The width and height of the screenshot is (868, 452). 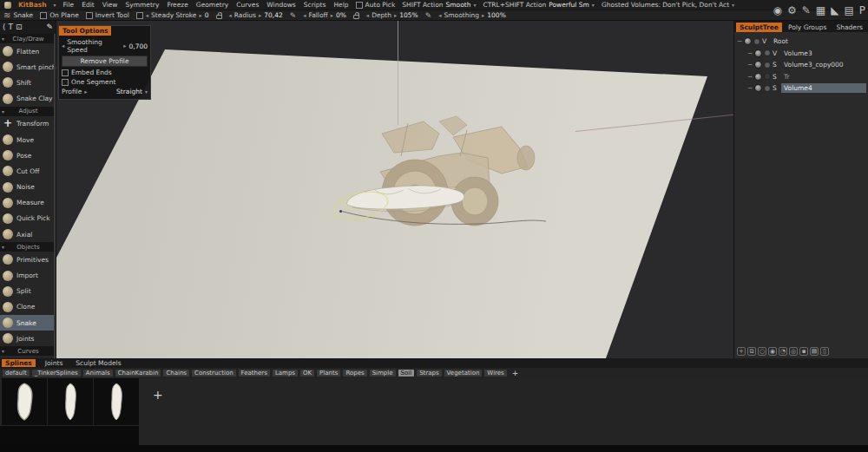 What do you see at coordinates (28, 140) in the screenshot?
I see `tool-item: Move` at bounding box center [28, 140].